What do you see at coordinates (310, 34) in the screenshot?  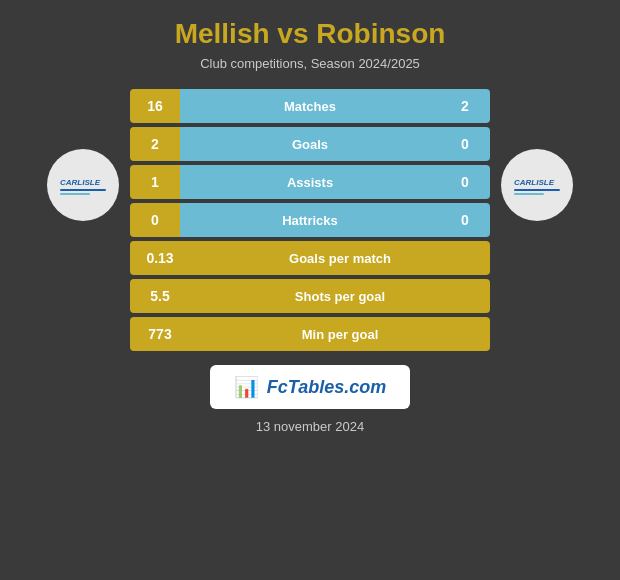 I see `page-title: Mellish vs Robinson` at bounding box center [310, 34].